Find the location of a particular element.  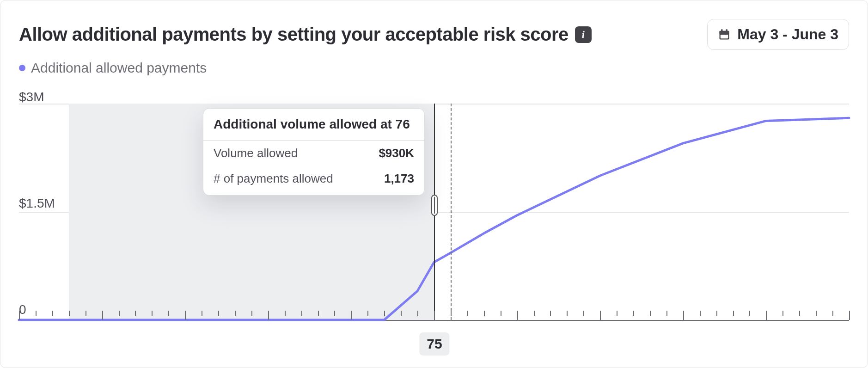

hover-guideline is located at coordinates (451, 212).